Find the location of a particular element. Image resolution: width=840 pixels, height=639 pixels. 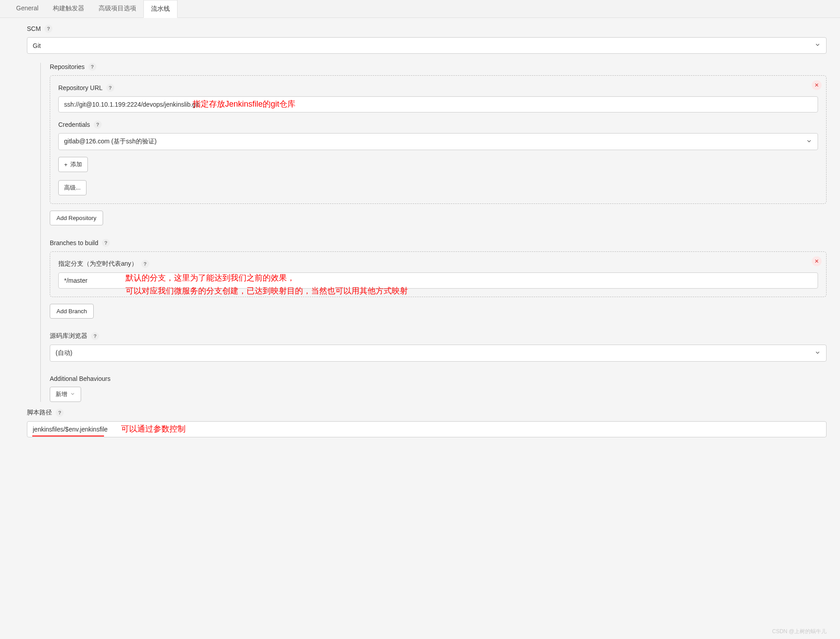

browser-label: 源码库浏览器 is located at coordinates (69, 336).